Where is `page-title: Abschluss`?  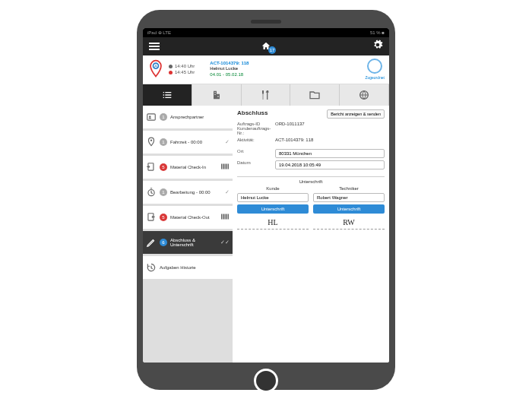
page-title: Abschluss is located at coordinates (252, 112).